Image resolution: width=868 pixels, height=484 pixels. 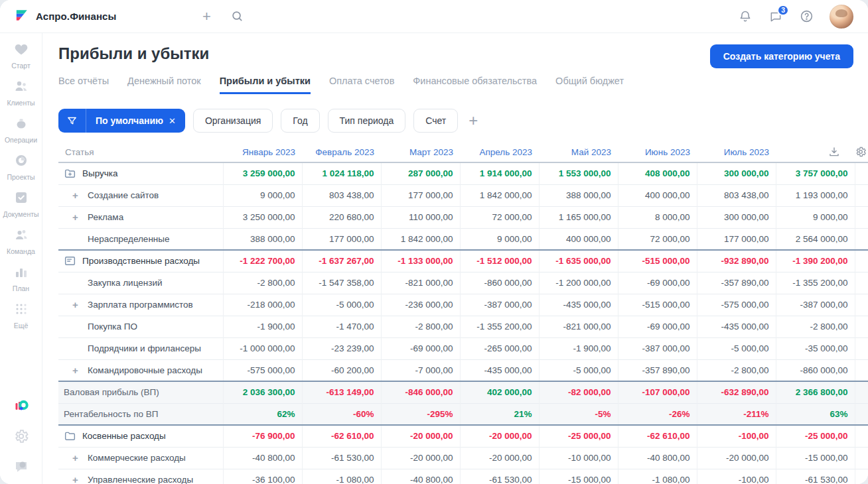 What do you see at coordinates (21, 316) in the screenshot?
I see `sidebar-item-more: Ещё` at bounding box center [21, 316].